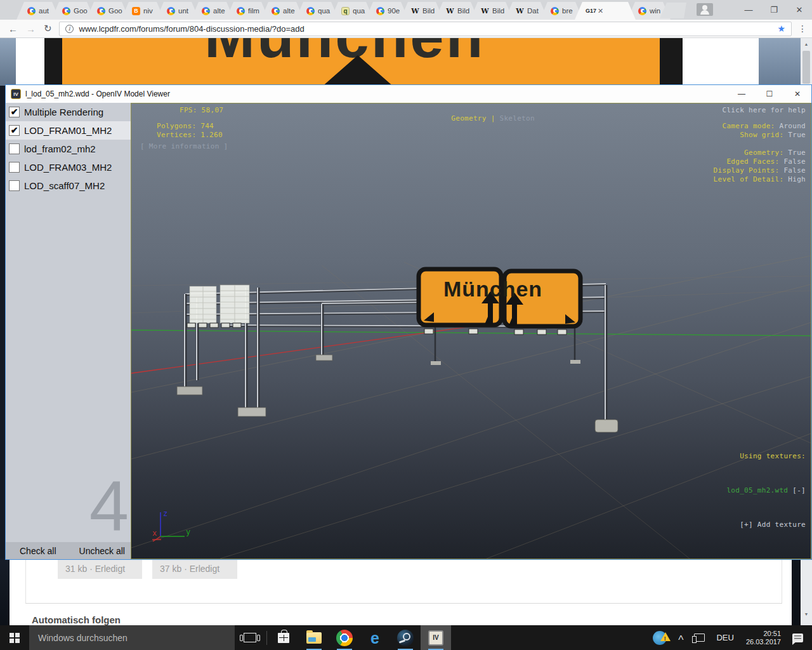  What do you see at coordinates (363, 62) in the screenshot?
I see `muenchen-sign-image: München` at bounding box center [363, 62].